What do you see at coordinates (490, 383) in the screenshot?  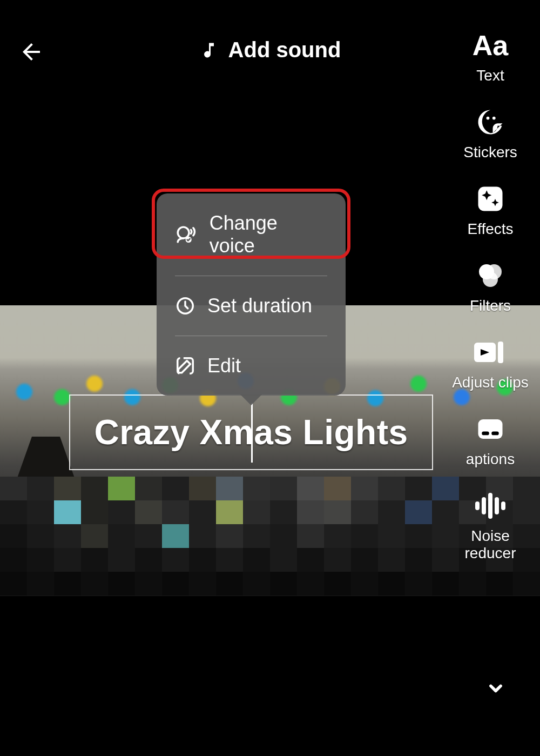 I see `tool-adjust-clips-label: Adjust clips` at bounding box center [490, 383].